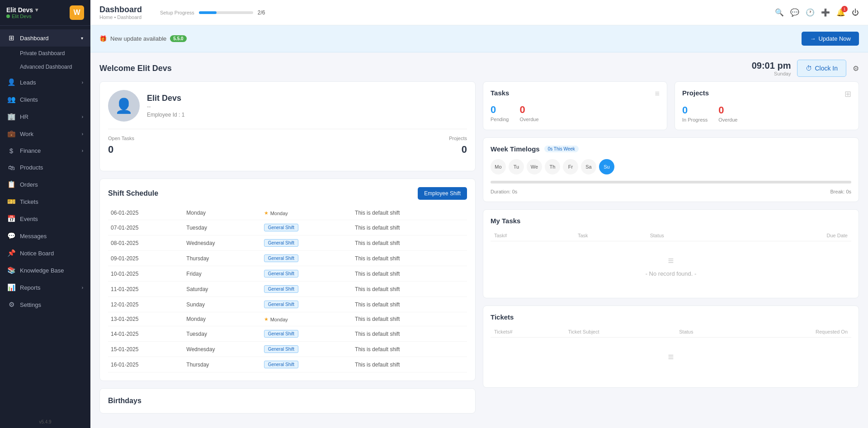 This screenshot has height=428, width=868. What do you see at coordinates (810, 13) in the screenshot?
I see `clock-icon: 🕐` at bounding box center [810, 13].